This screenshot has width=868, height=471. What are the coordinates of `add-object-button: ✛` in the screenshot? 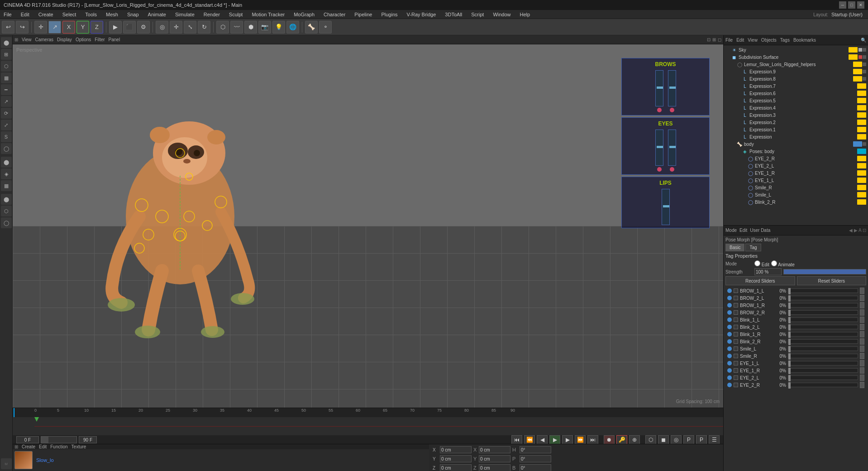 It's located at (41, 27).